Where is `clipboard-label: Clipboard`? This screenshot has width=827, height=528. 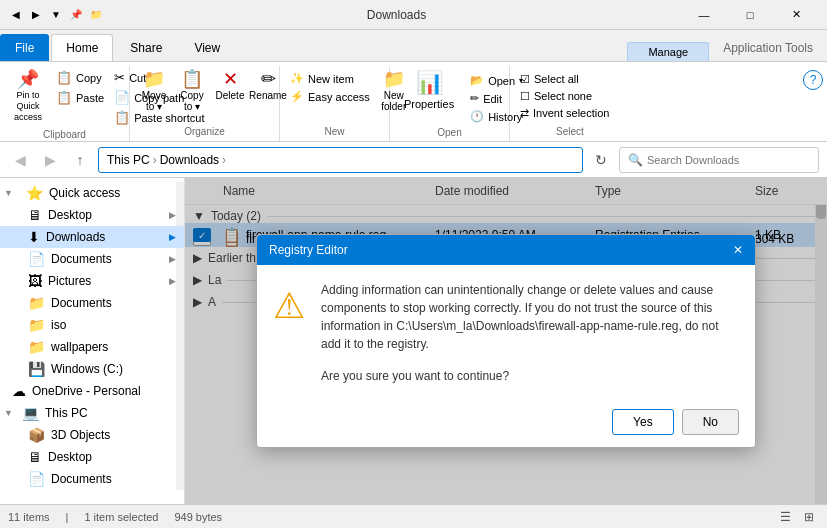
clipboard-label: Clipboard is located at coordinates (64, 134).